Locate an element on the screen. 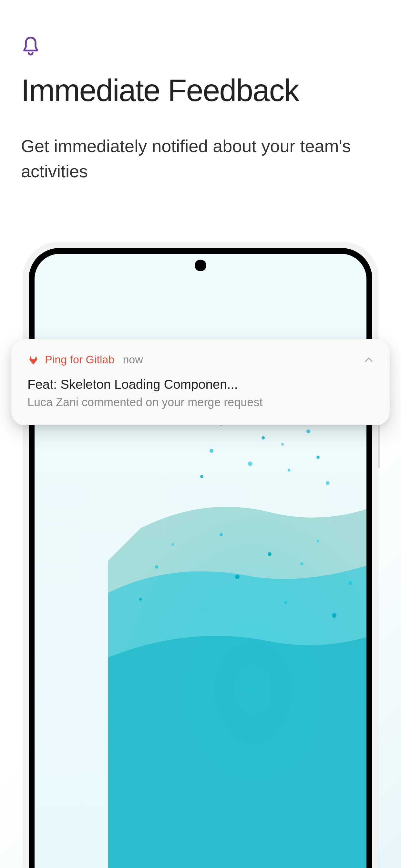  notification-card: Ping for Gitlab now Feat: Skeleton Loadi… is located at coordinates (201, 382).